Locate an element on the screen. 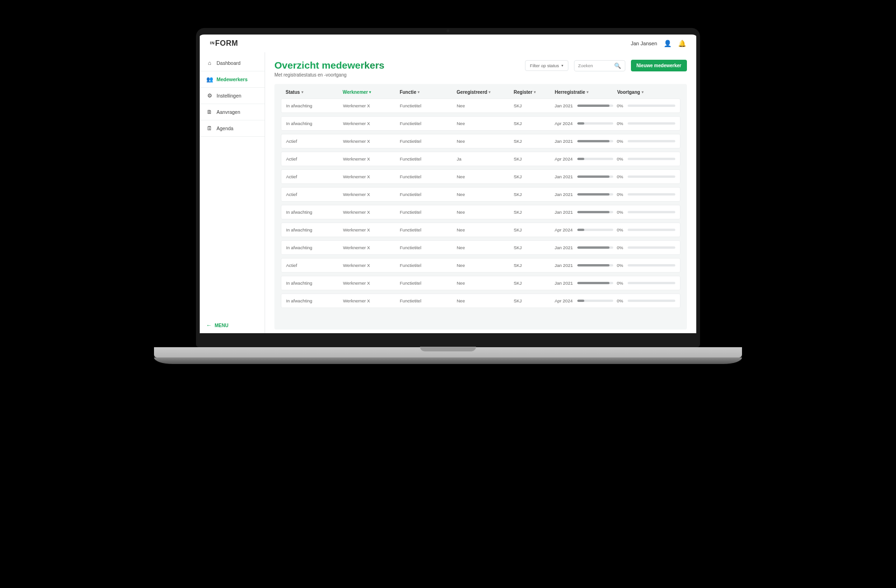 The image size is (896, 588). bell-icon: 🔔 is located at coordinates (682, 43).